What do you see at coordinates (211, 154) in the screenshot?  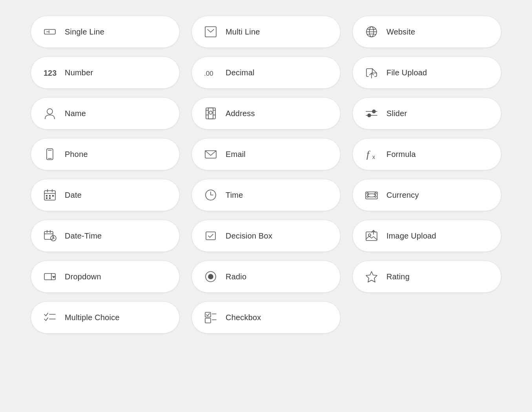 I see `email-icon` at bounding box center [211, 154].